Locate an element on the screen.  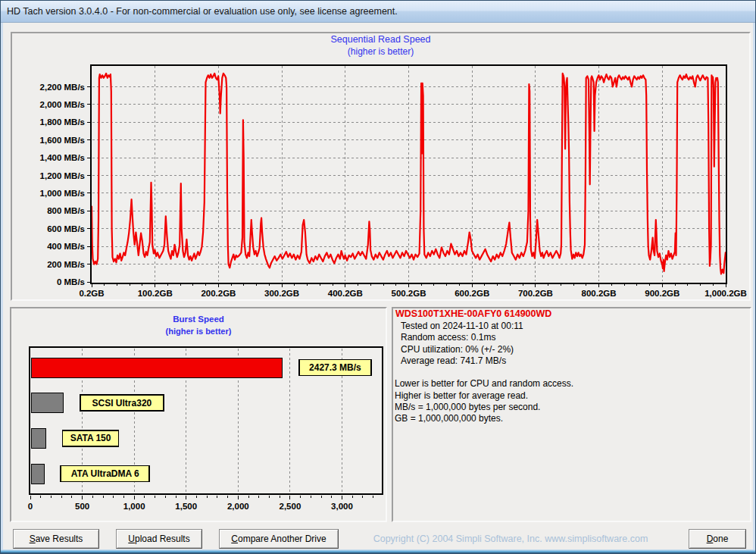
window-border-left is located at coordinates (2, 288).